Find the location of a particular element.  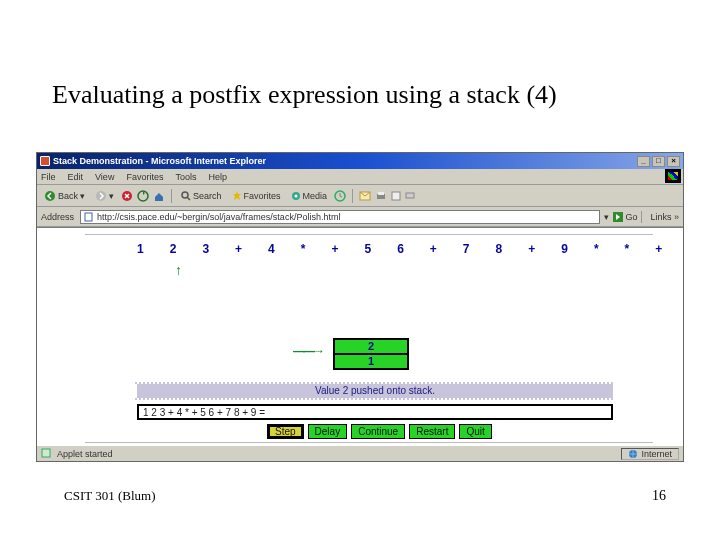

statusbar: Applet started Internet is located at coordinates (360, 453).